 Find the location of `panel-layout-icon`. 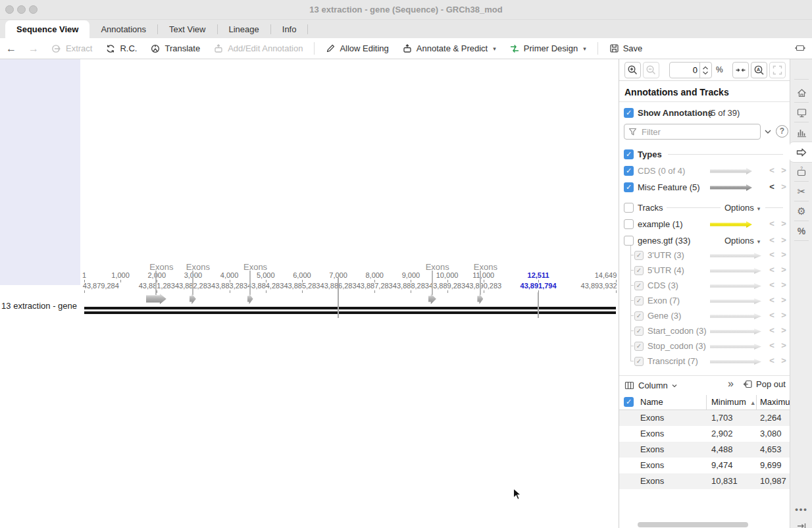

panel-layout-icon is located at coordinates (800, 48).